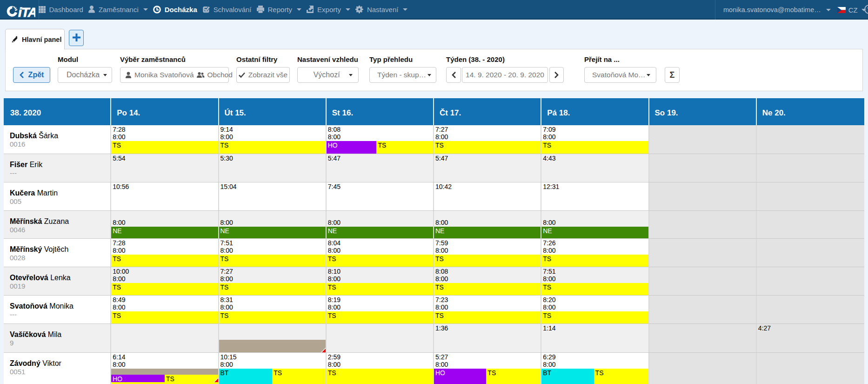 The image size is (868, 384). I want to click on nav-item-reporty: Reporty, so click(279, 9).